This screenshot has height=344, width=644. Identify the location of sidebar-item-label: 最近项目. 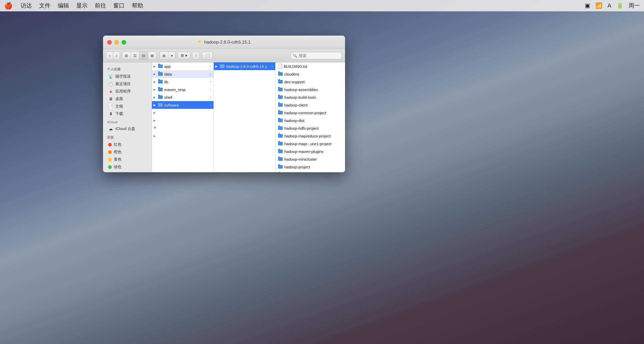
(123, 84).